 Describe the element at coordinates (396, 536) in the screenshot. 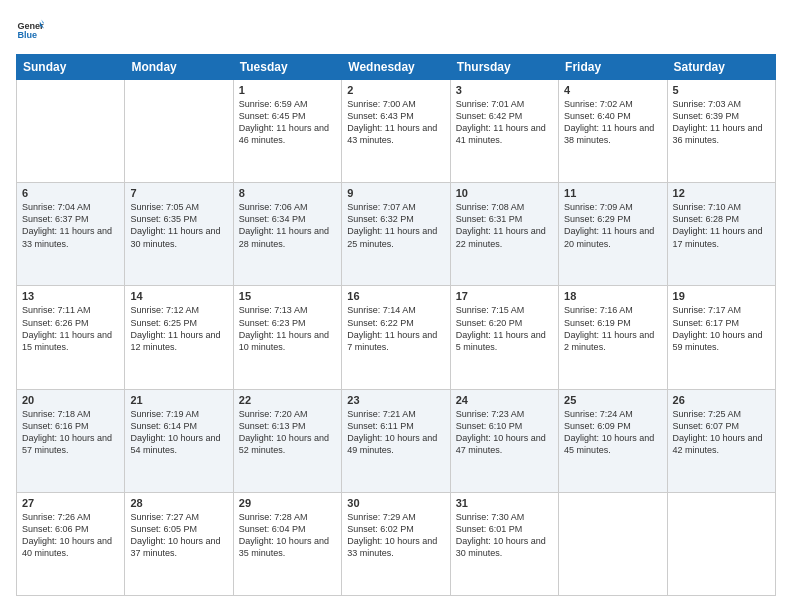

I see `day-info: Sunrise: 7:29 AM Sunset: 6:02 PM Dayligh…` at that location.